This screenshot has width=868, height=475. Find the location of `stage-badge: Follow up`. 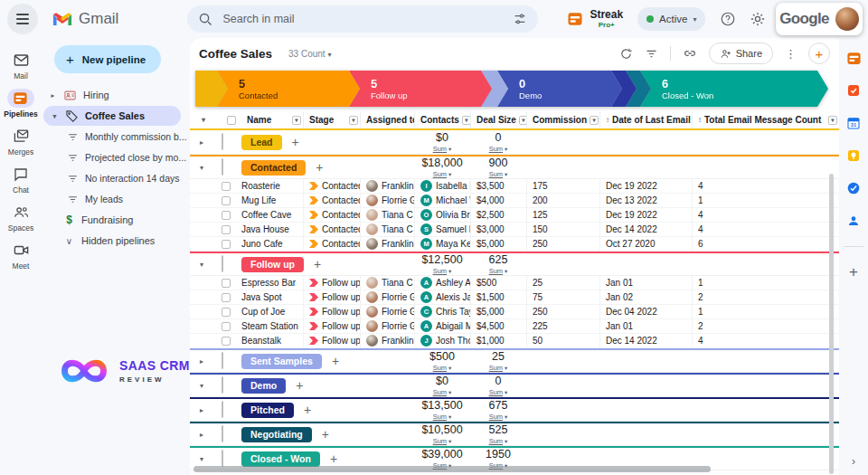

stage-badge: Follow up is located at coordinates (273, 264).